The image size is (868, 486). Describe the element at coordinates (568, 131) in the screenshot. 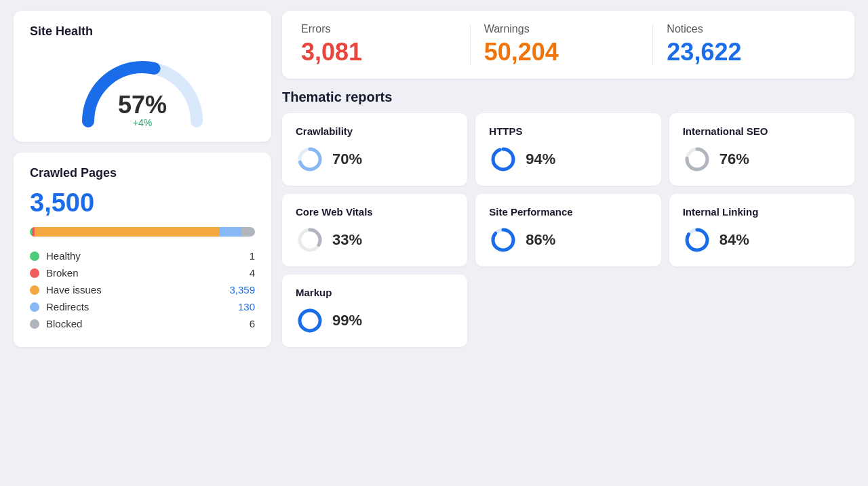

I see `https-title: HTTPS` at that location.